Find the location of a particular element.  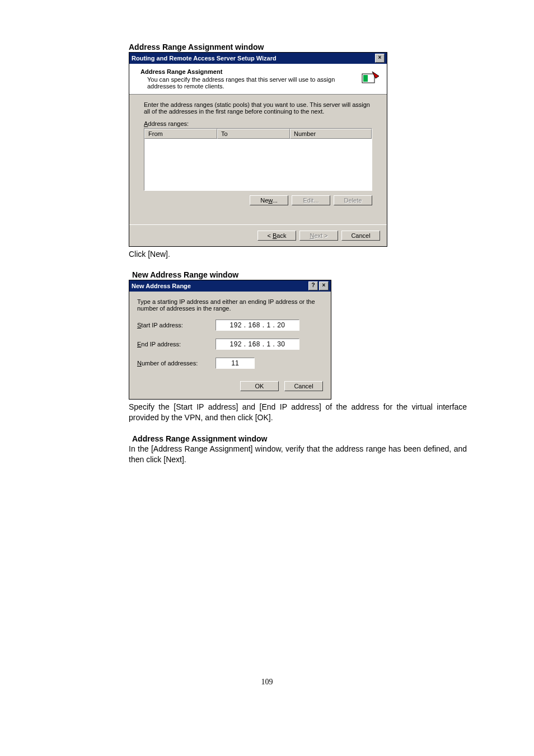

back-button: < Back is located at coordinates (277, 236).